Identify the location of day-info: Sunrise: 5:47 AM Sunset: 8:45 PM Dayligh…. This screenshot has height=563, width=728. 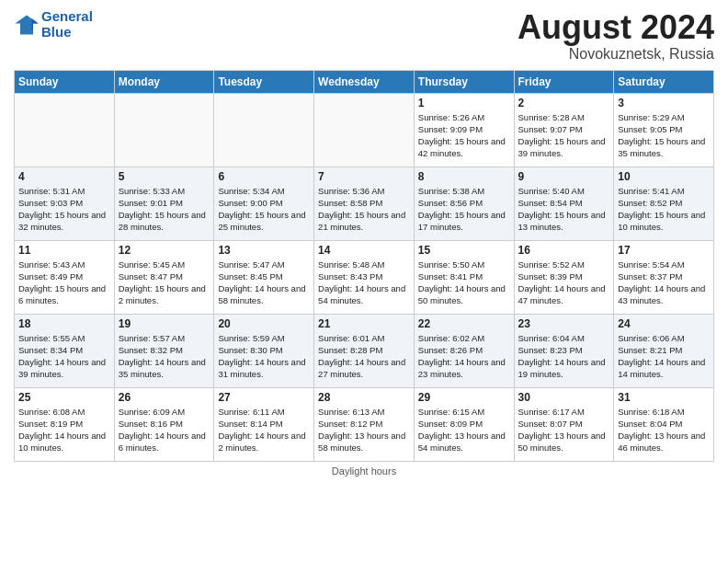
(264, 283).